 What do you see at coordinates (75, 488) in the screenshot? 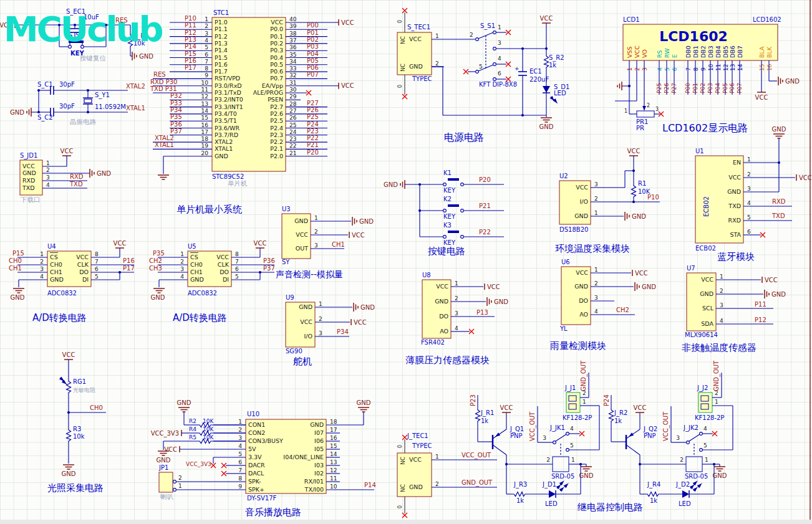
I see `module-title: 光照采集电路` at bounding box center [75, 488].